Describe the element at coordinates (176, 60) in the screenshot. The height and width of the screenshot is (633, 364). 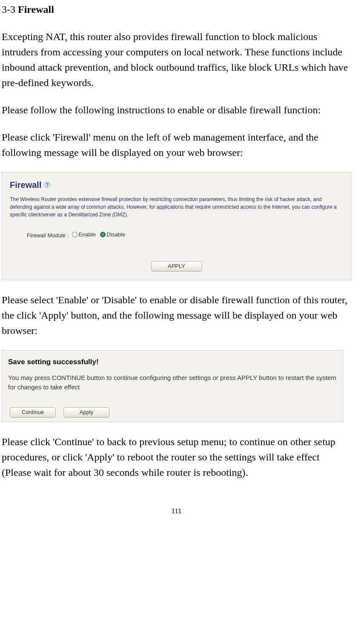
I see `intro-paragraph-1: Excepting NAT, this router also provides…` at that location.